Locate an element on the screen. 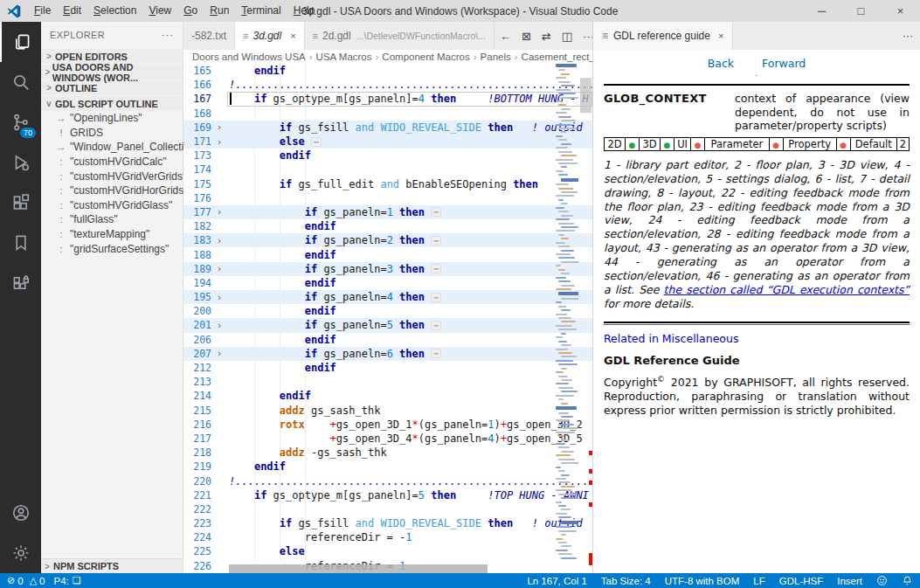 Image resolution: width=920 pixels, height=588 pixels. execution-contexts-link: the section called “GDL execution contex… is located at coordinates (786, 290).